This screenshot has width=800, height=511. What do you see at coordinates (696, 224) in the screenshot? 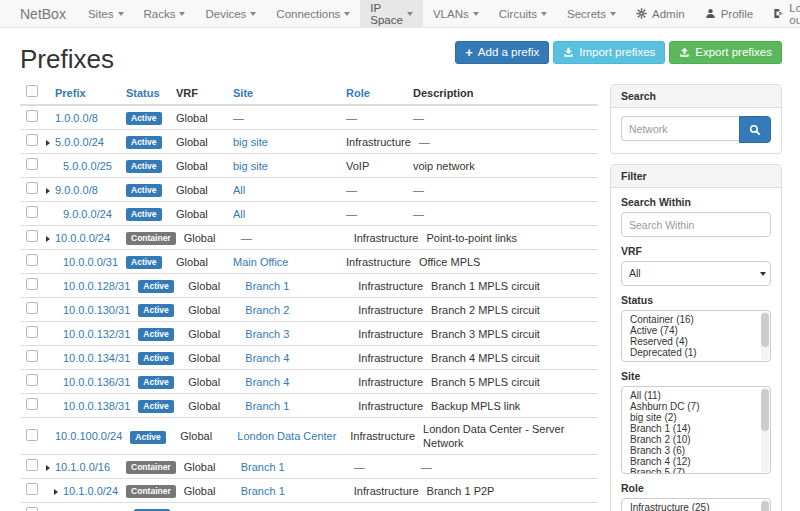
I see `search-within-input` at bounding box center [696, 224].